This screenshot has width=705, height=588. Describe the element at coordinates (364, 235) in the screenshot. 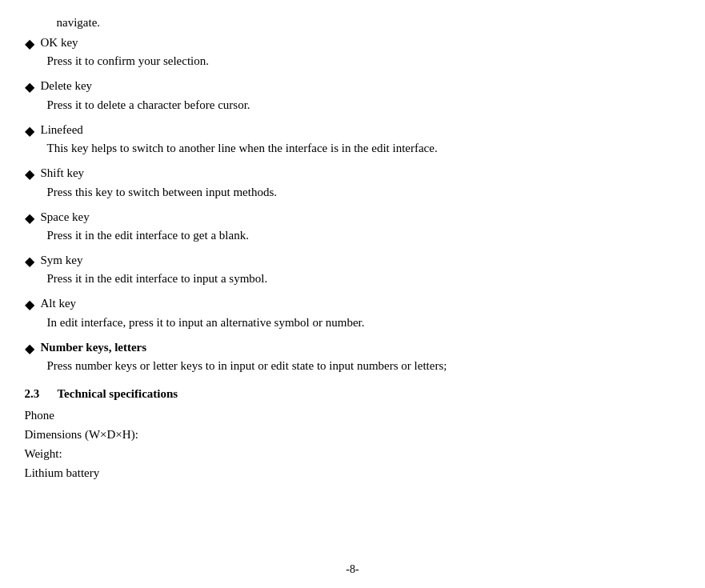

I see `bullet-description: Press it in the edit interface to get a …` at that location.